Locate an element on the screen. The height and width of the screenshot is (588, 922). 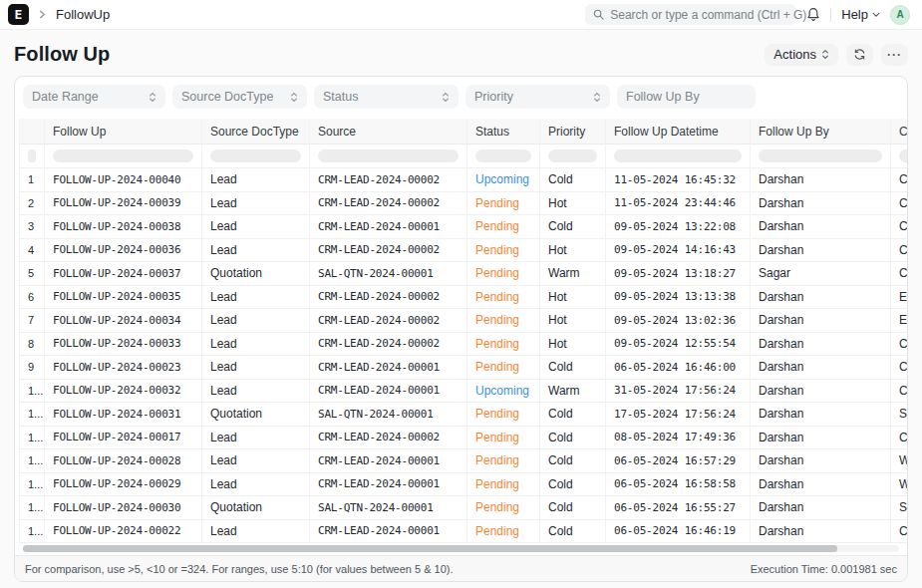
cell-datetime: 31-05-2024 17:56:24 is located at coordinates (678, 392).